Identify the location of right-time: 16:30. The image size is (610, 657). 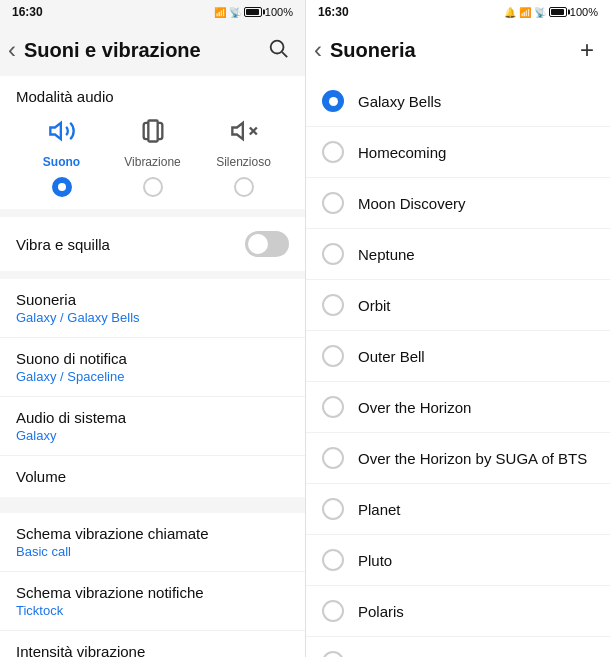
(334, 12).